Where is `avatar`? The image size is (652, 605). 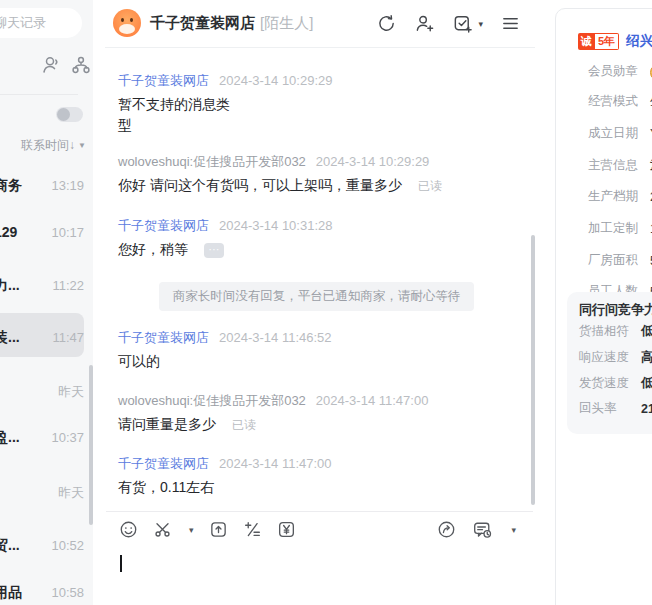 avatar is located at coordinates (127, 23).